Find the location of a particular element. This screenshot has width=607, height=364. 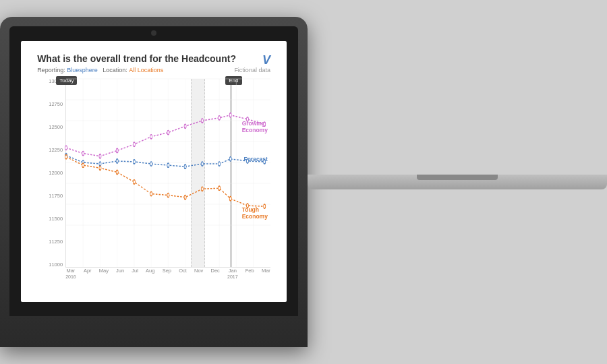

y-label: 11750 is located at coordinates (55, 196).